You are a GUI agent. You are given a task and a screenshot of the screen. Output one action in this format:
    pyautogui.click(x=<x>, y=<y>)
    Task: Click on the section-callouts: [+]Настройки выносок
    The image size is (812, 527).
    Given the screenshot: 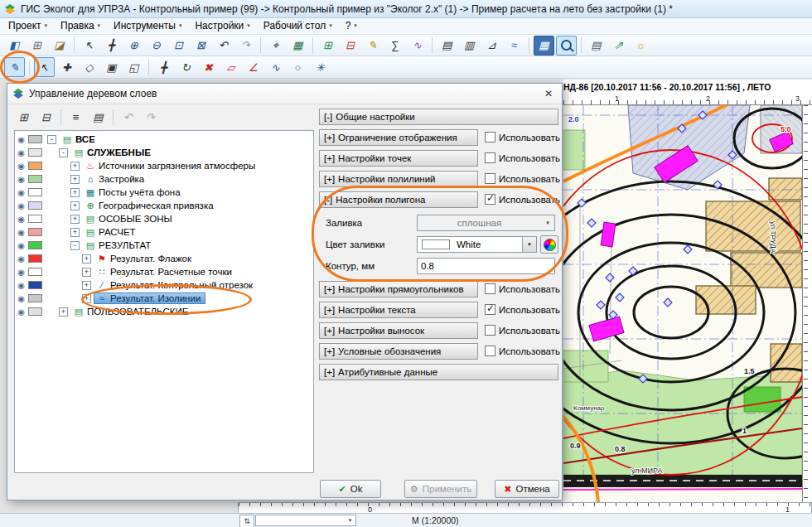 What is the action you would take?
    pyautogui.click(x=399, y=331)
    